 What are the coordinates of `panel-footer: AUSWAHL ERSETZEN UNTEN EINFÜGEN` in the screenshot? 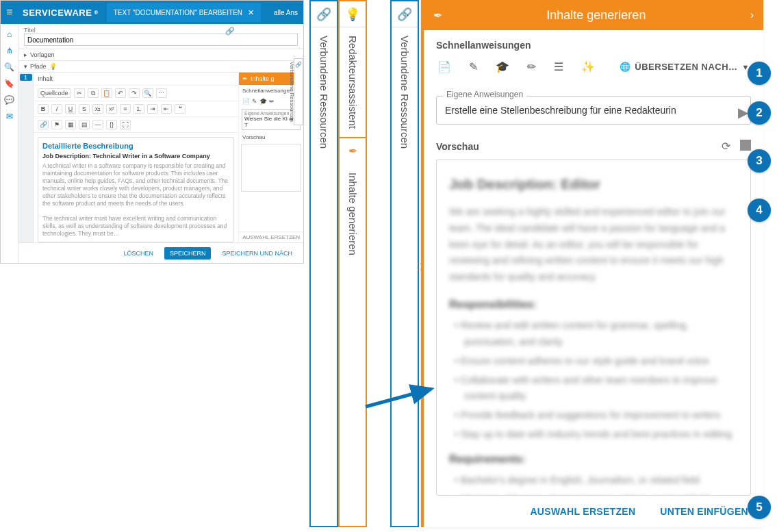 It's located at (594, 511).